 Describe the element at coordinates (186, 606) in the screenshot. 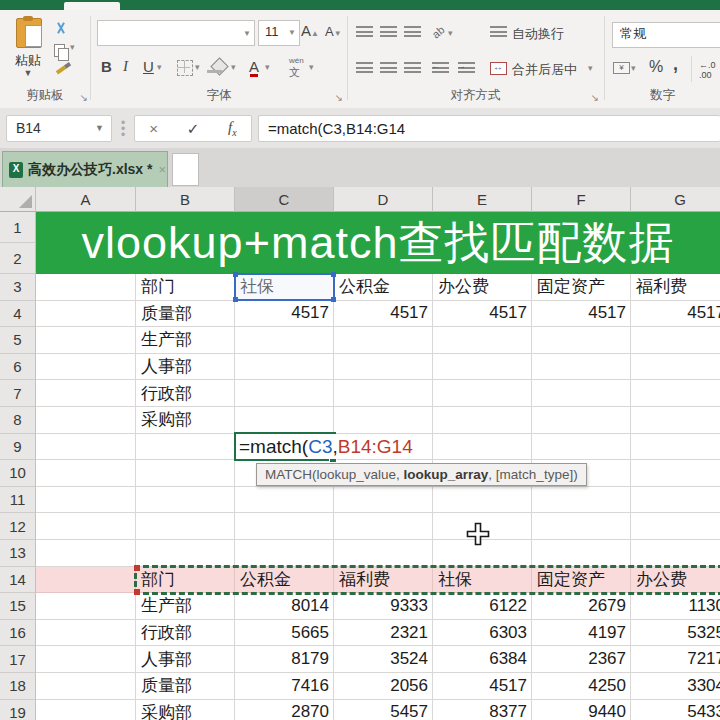

I see `cell-B15: 生产部` at that location.